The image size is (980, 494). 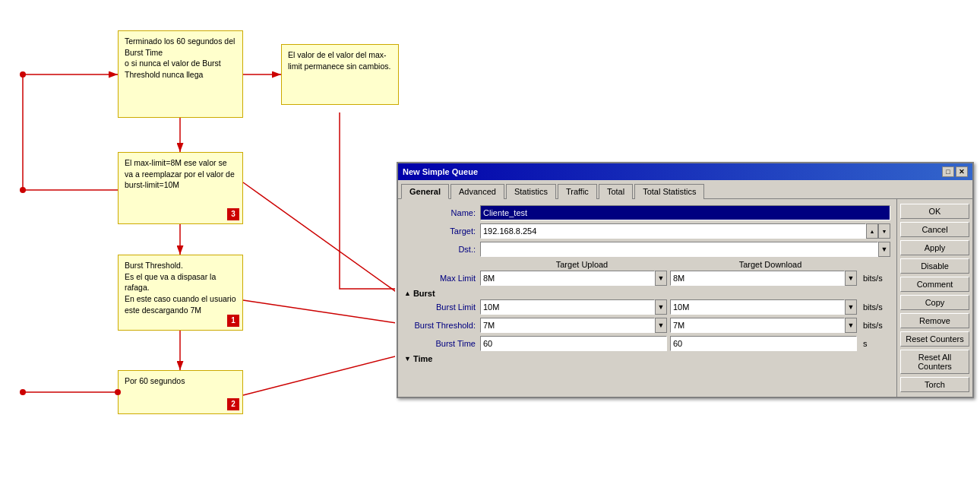 I want to click on max-limit-download-input, so click(x=757, y=278).